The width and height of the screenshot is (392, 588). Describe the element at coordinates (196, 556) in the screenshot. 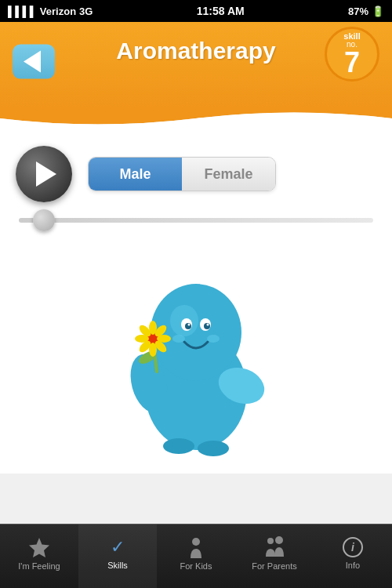

I see `tab-bar: I'm Feeling ✓ Skills For Kids For Parent…` at that location.